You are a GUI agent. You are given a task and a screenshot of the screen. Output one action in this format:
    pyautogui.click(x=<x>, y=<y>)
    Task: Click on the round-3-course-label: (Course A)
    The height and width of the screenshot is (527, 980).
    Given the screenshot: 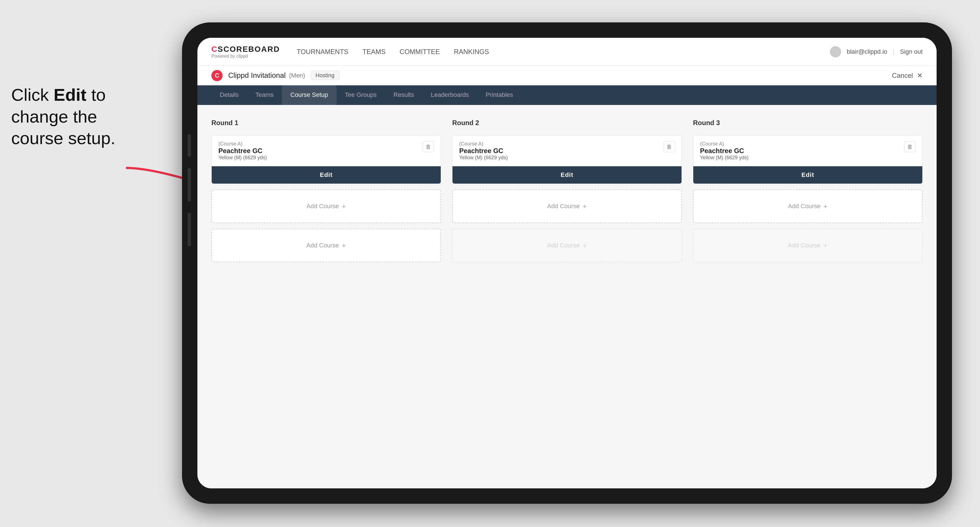 What is the action you would take?
    pyautogui.click(x=802, y=144)
    